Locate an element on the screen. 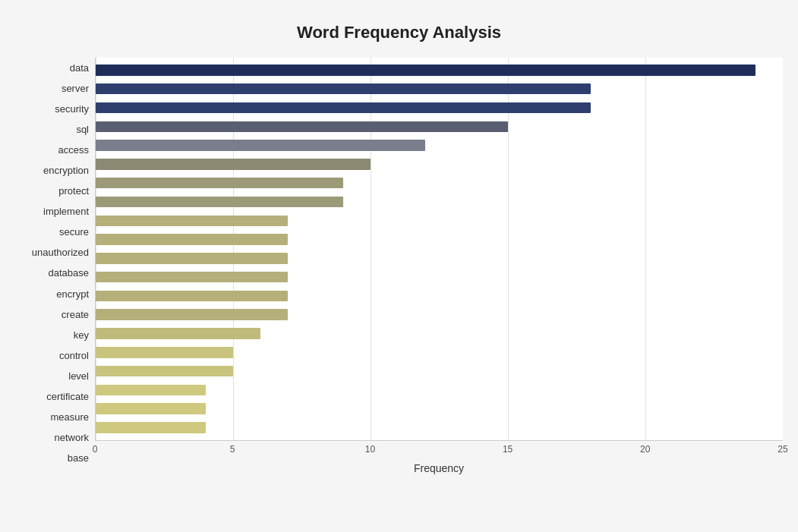 This screenshot has width=798, height=532. y-label: implement is located at coordinates (66, 211).